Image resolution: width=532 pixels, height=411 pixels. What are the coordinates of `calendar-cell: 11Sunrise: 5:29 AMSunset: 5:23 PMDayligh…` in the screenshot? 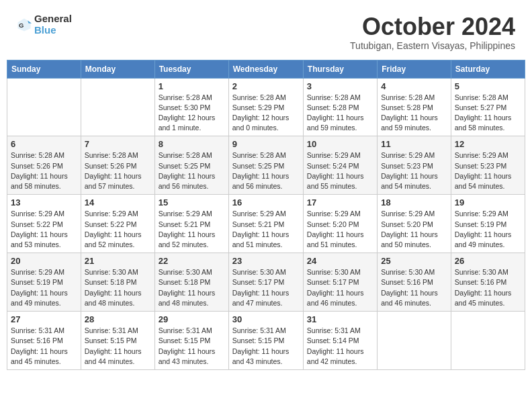 It's located at (414, 165).